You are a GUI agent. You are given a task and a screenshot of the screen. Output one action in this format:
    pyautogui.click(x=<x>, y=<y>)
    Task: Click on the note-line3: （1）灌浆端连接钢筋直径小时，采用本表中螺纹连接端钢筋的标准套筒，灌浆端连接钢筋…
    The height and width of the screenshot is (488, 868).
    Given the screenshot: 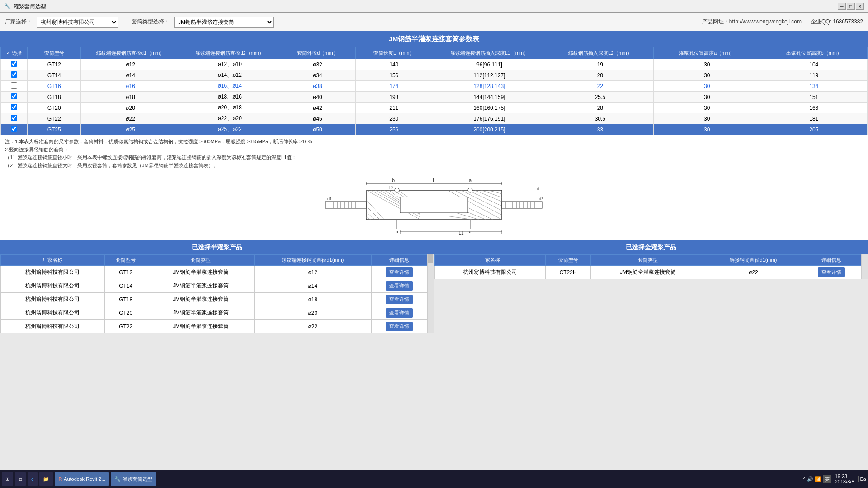 What is the action you would take?
    pyautogui.click(x=434, y=158)
    